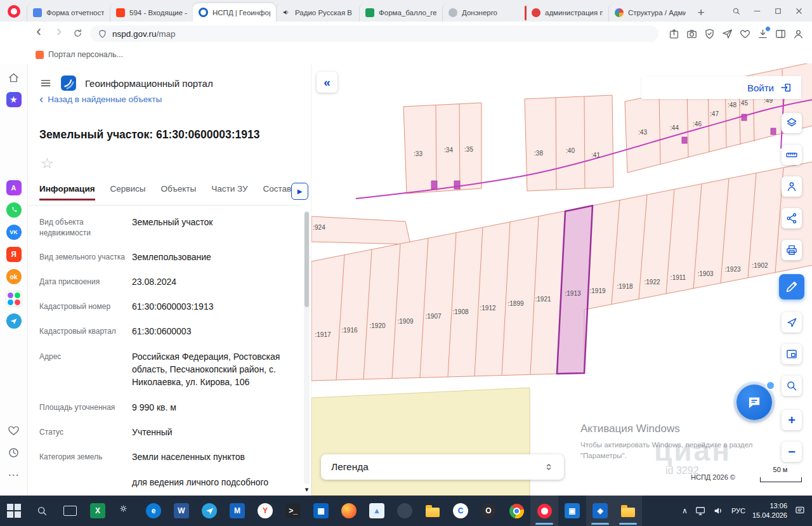  I want to click on site-security-icon, so click(103, 34).